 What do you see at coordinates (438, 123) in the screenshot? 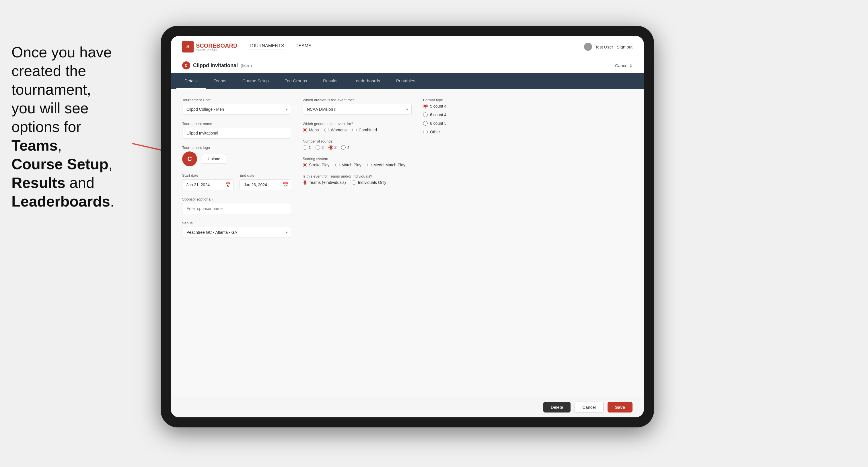
I see `format-6count5-label: 6 count 5` at bounding box center [438, 123].